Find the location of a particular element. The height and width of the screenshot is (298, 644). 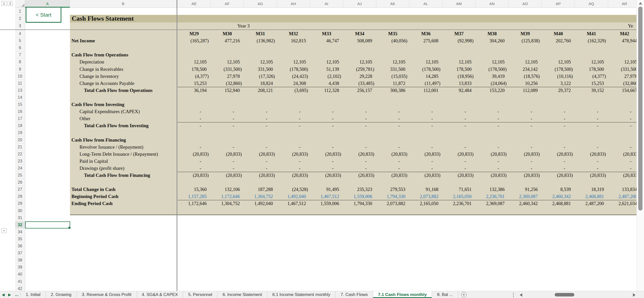

value-cell: 508,089 is located at coordinates (360, 41).